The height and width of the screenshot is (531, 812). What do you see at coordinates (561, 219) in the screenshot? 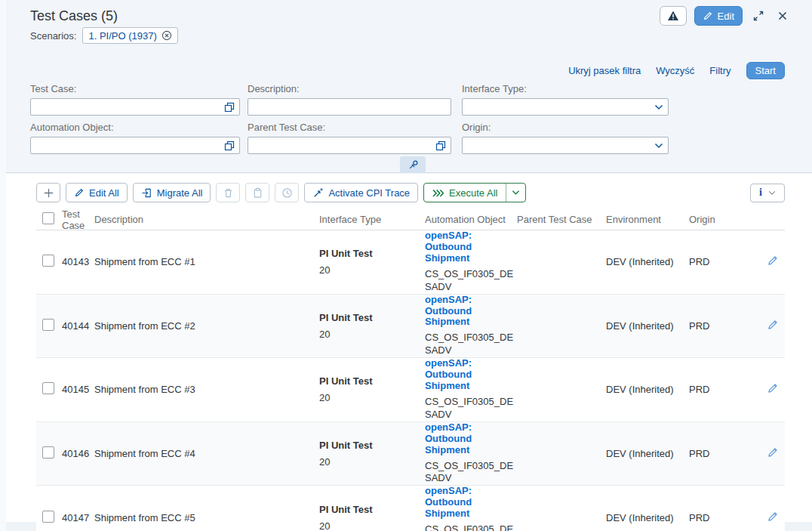
I see `column-header-parent-test-case: Parent Test Case` at bounding box center [561, 219].